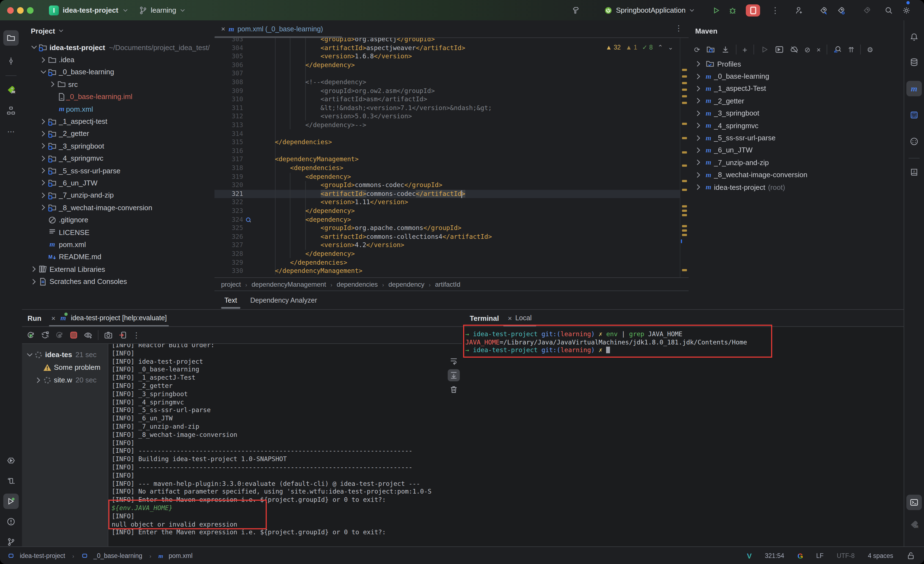  Describe the element at coordinates (89, 10) in the screenshot. I see `project-widget: I idea-test-project` at that location.